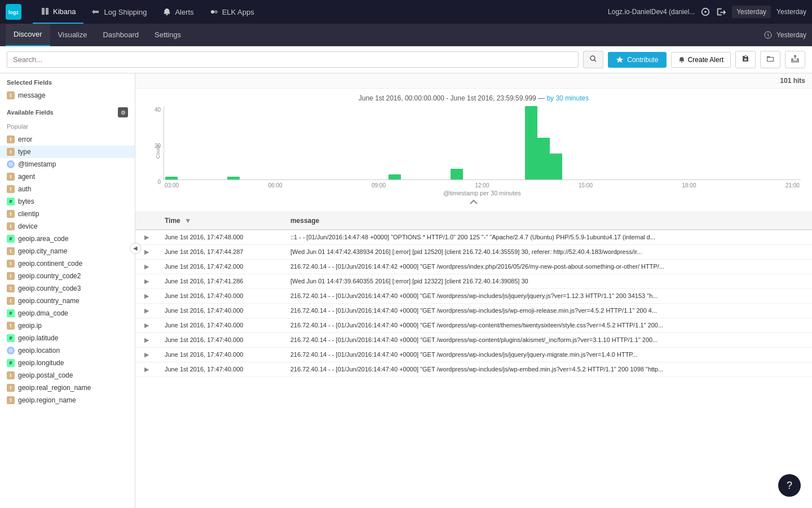 The image size is (812, 508). What do you see at coordinates (68, 291) in the screenshot?
I see `sidebar: Selected Fields t message Available Fiel…` at bounding box center [68, 291].